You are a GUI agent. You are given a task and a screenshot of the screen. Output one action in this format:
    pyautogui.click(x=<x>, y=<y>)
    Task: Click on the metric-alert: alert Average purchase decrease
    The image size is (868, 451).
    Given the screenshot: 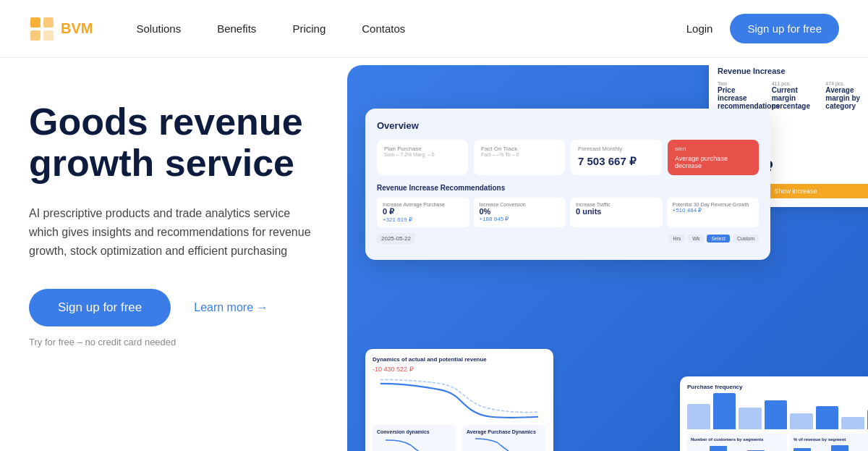 What is the action you would take?
    pyautogui.click(x=713, y=158)
    